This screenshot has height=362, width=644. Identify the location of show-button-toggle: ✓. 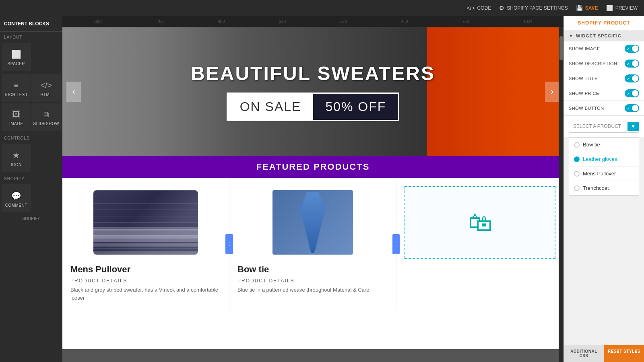
(632, 108).